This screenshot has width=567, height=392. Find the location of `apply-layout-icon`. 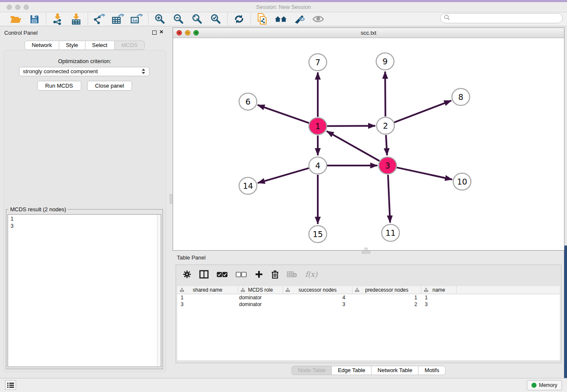

apply-layout-icon is located at coordinates (239, 19).